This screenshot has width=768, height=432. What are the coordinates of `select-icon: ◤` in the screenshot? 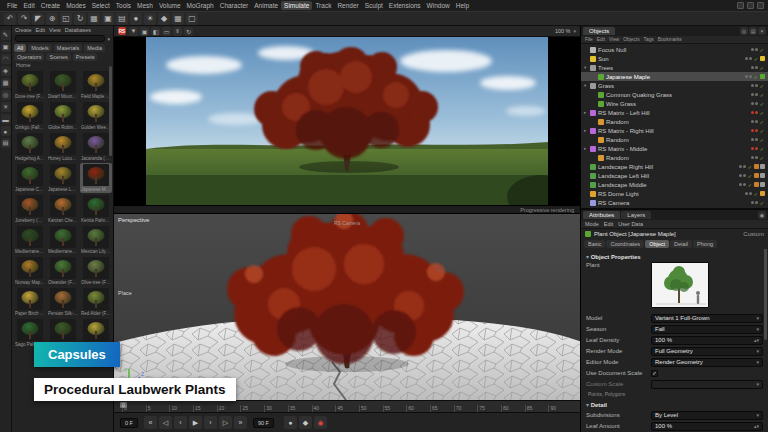 It's located at (38, 19).